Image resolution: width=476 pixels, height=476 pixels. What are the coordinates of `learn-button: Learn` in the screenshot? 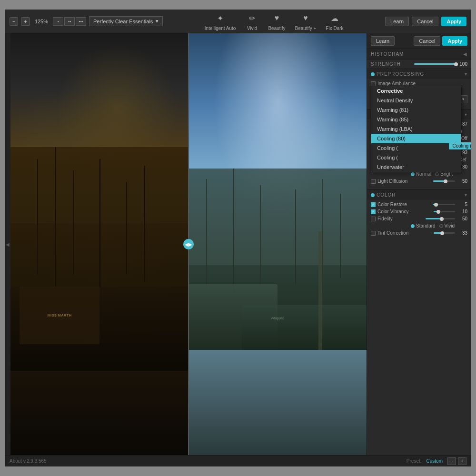 It's located at (397, 21).